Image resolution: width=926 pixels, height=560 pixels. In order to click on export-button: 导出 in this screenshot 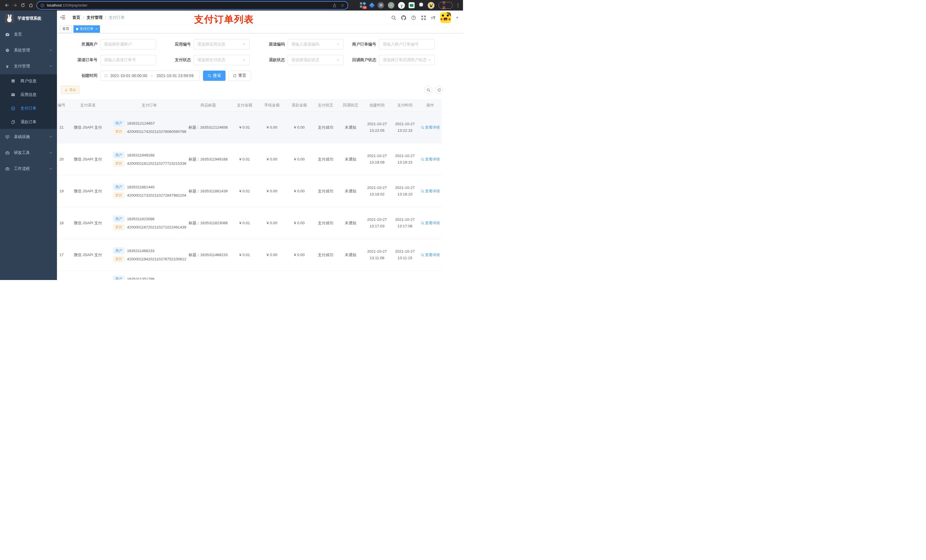, I will do `click(70, 90)`.